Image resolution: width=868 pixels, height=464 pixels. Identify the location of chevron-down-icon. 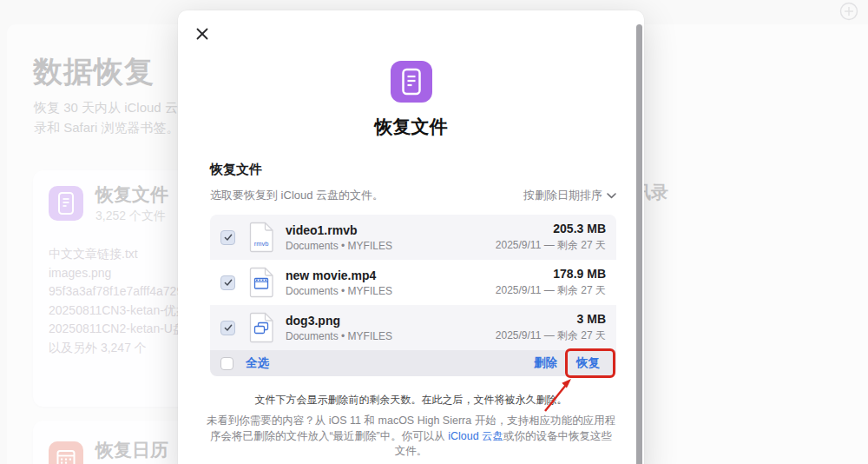
(611, 196).